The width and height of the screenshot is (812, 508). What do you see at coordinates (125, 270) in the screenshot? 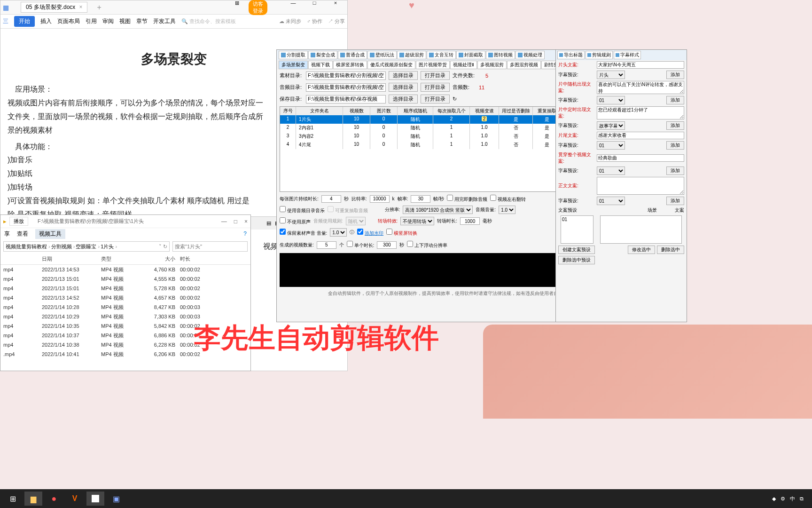
I see `file-row: mp42022/1/13 14:53MP4 视频4,760 KB00:00:02` at bounding box center [125, 270].